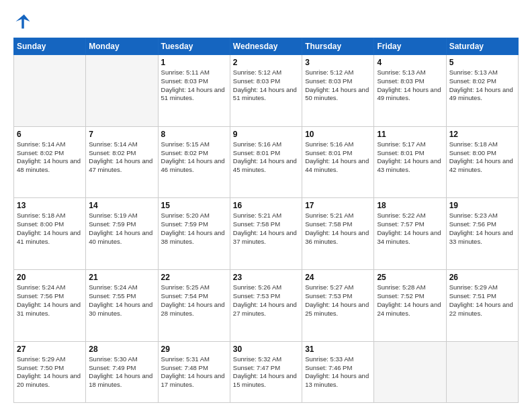 The height and width of the screenshot is (411, 532). What do you see at coordinates (482, 205) in the screenshot?
I see `day-number: 19` at bounding box center [482, 205].